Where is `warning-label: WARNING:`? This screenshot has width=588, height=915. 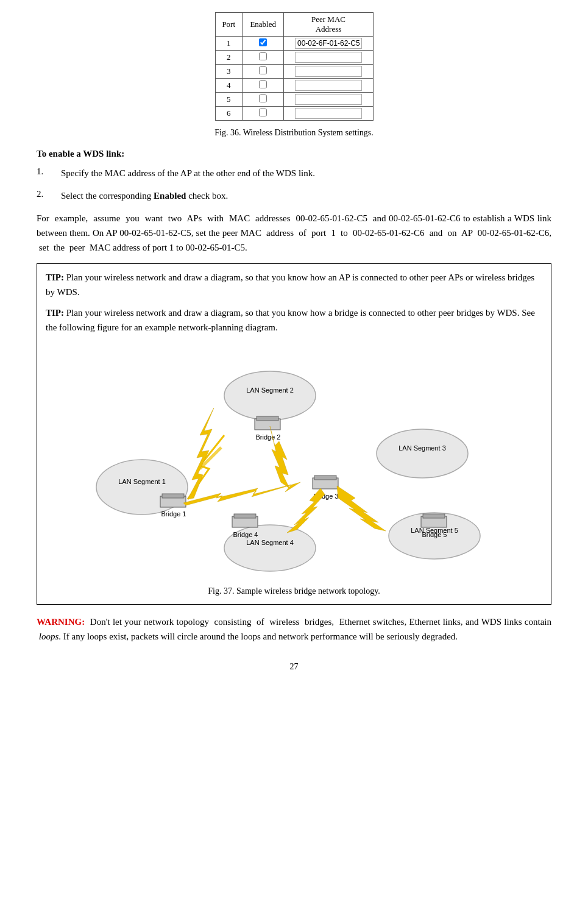 warning-label: WARNING: is located at coordinates (61, 622).